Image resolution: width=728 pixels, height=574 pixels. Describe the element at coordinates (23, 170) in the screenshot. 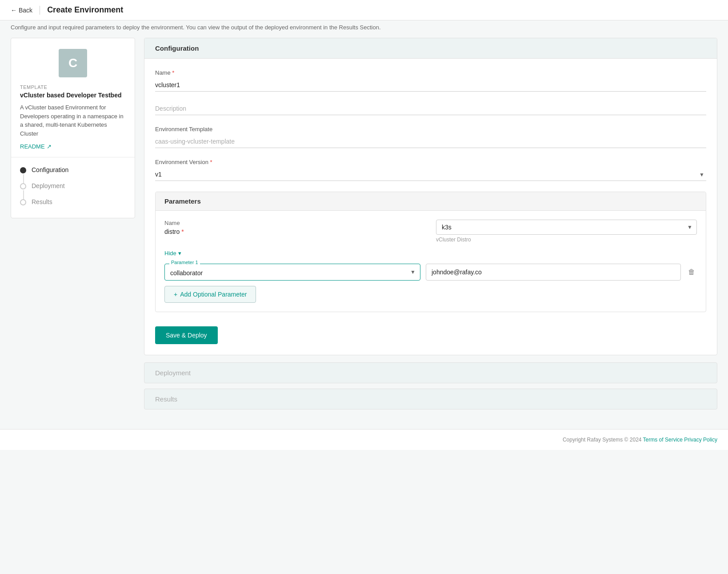

I see `step-dot-configuration` at that location.